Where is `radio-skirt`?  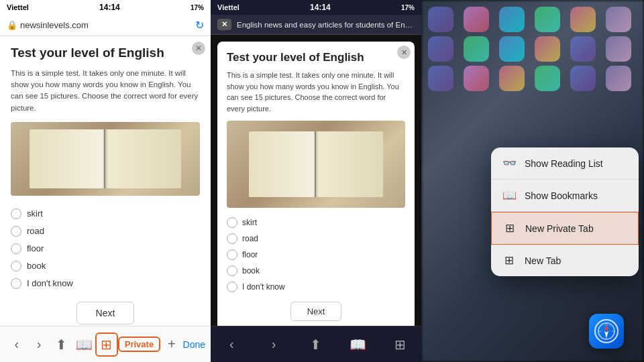 radio-skirt is located at coordinates (16, 214).